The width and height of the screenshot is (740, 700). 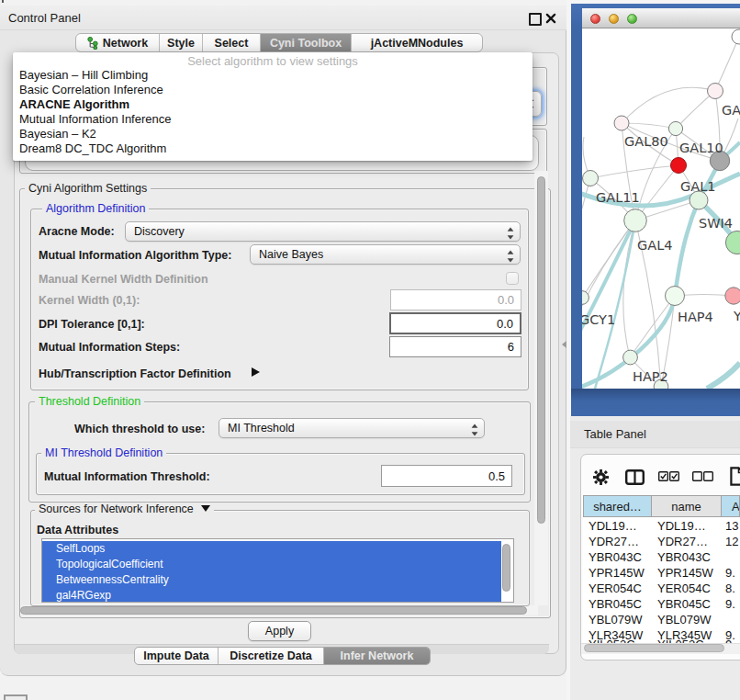 What do you see at coordinates (273, 105) in the screenshot?
I see `dropdown-item-selected: ARACNE Algorithm` at bounding box center [273, 105].